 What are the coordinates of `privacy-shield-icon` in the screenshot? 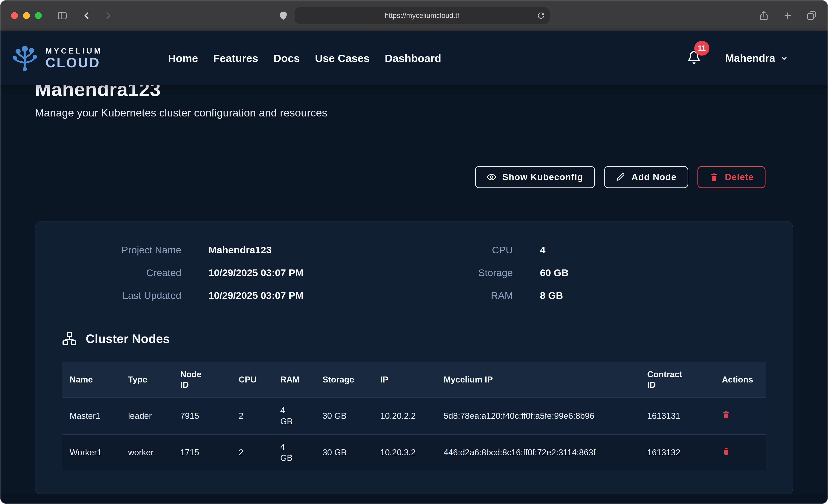 It's located at (284, 15).